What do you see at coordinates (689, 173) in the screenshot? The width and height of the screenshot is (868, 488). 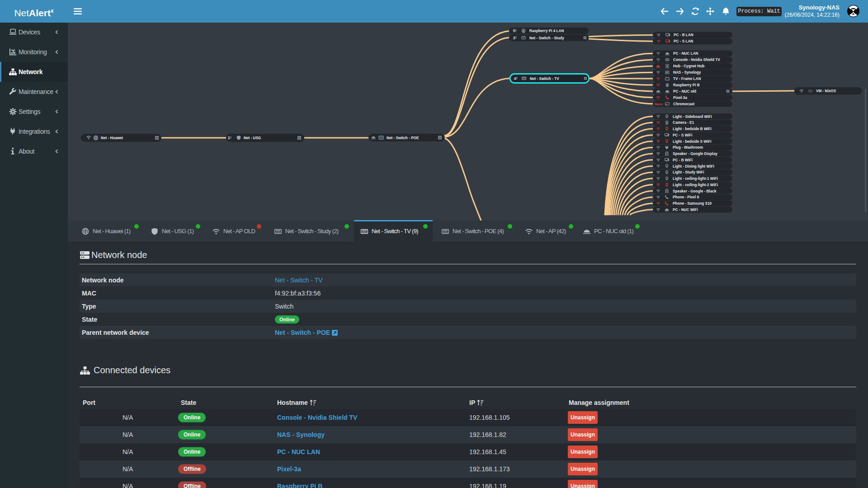 I see `svg-text: Light - Study WiFi` at bounding box center [689, 173].